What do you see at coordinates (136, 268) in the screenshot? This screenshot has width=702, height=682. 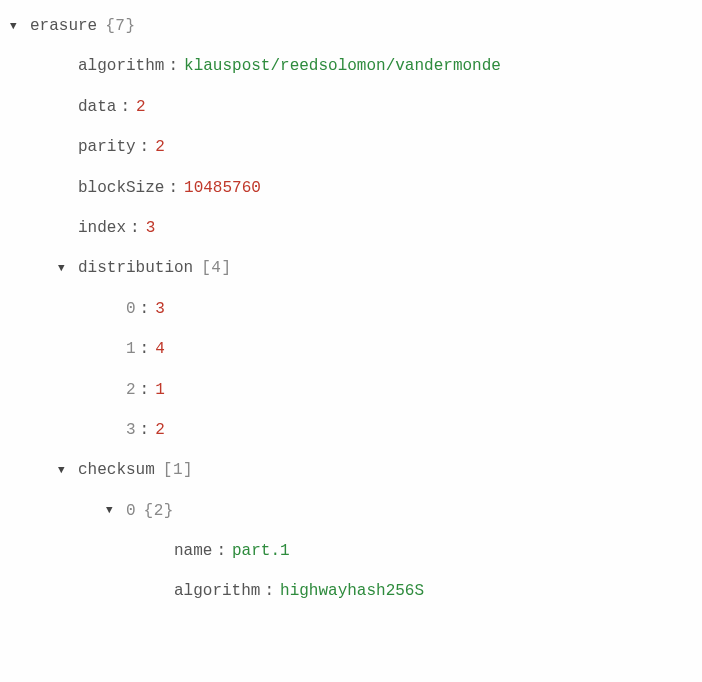 I see `node-key: distribution` at bounding box center [136, 268].